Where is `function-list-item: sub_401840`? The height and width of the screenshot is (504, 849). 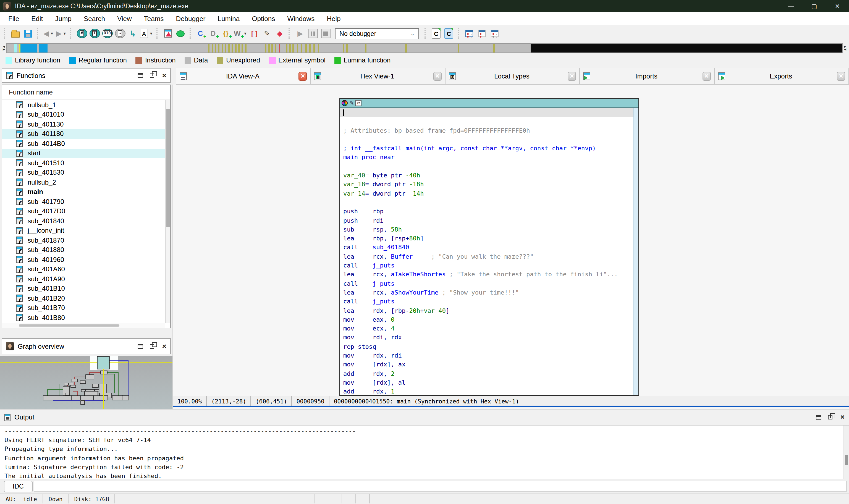
function-list-item: sub_401840 is located at coordinates (84, 221).